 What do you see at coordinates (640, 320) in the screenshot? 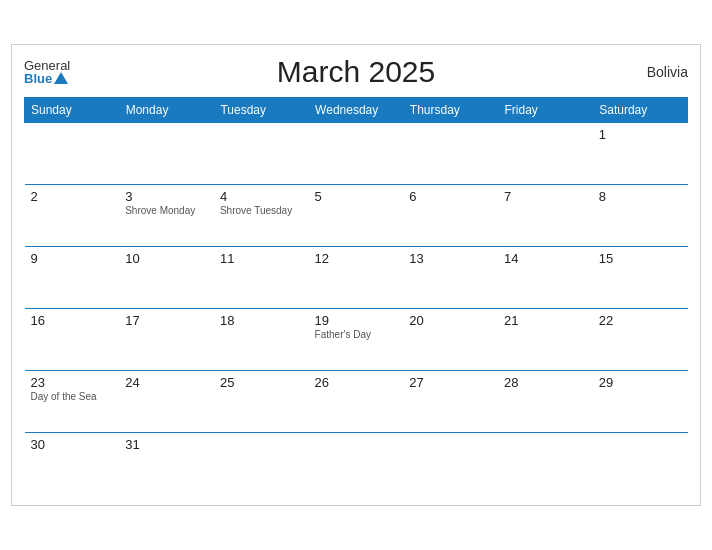
I see `day-number: 22` at bounding box center [640, 320].